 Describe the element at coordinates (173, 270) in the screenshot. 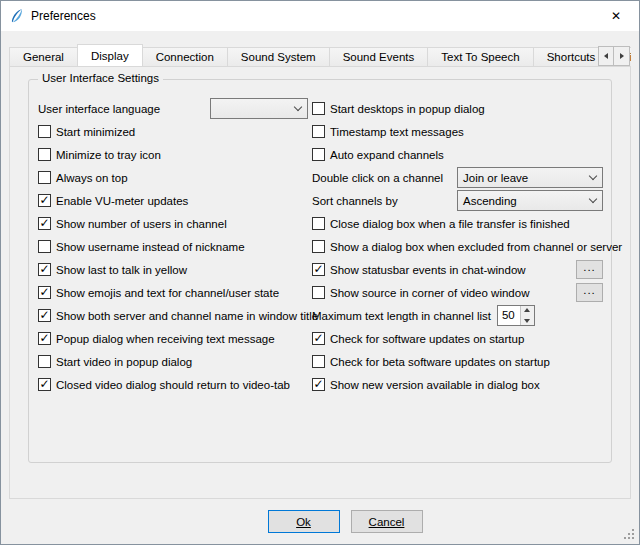

I see `checkbox-last-to-talk: Show last to talk in yellow` at that location.